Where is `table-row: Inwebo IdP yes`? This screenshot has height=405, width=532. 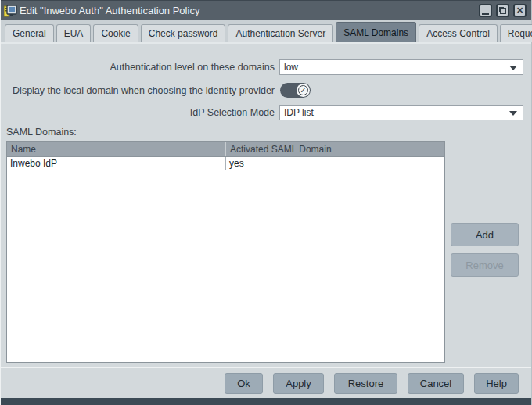
table-row: Inwebo IdP yes is located at coordinates (225, 164).